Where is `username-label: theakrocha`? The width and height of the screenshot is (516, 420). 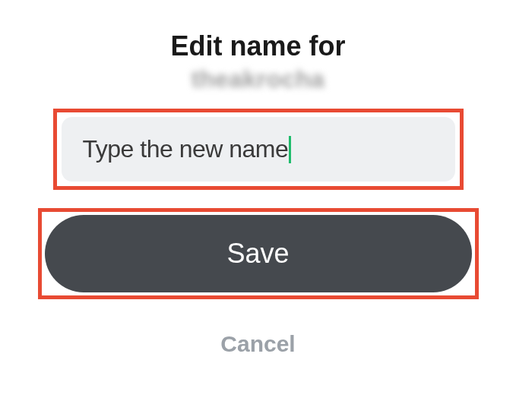
username-label: theakrocha is located at coordinates (258, 79).